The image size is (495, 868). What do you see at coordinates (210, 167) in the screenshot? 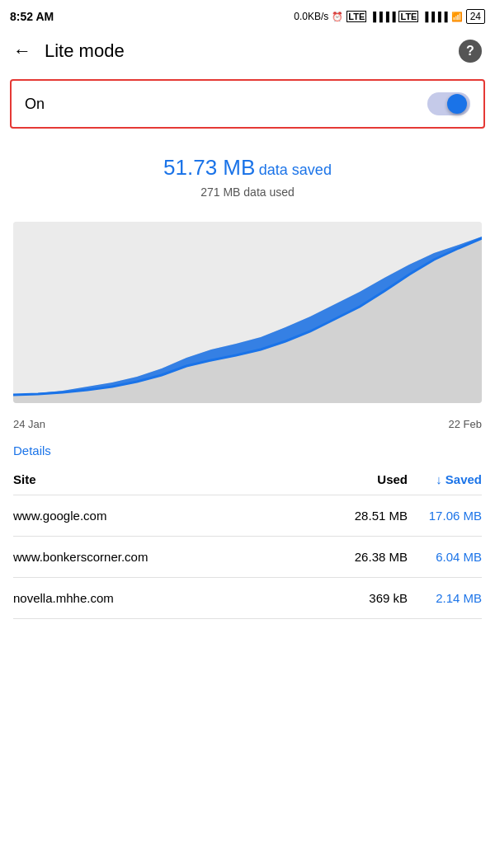
I see `data-saved-amount: 51.73 MB` at bounding box center [210, 167].